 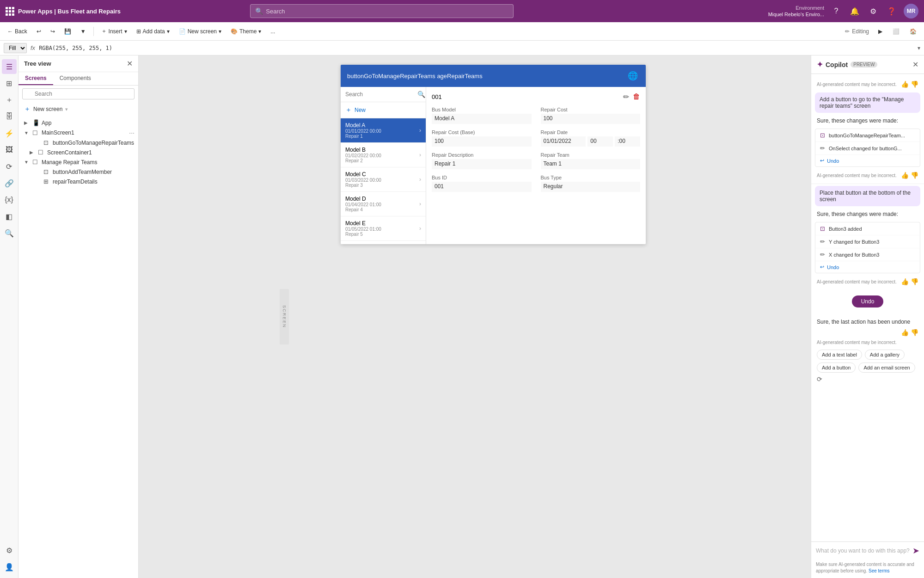 What do you see at coordinates (18, 31) in the screenshot?
I see `back-button: ← Back` at bounding box center [18, 31].